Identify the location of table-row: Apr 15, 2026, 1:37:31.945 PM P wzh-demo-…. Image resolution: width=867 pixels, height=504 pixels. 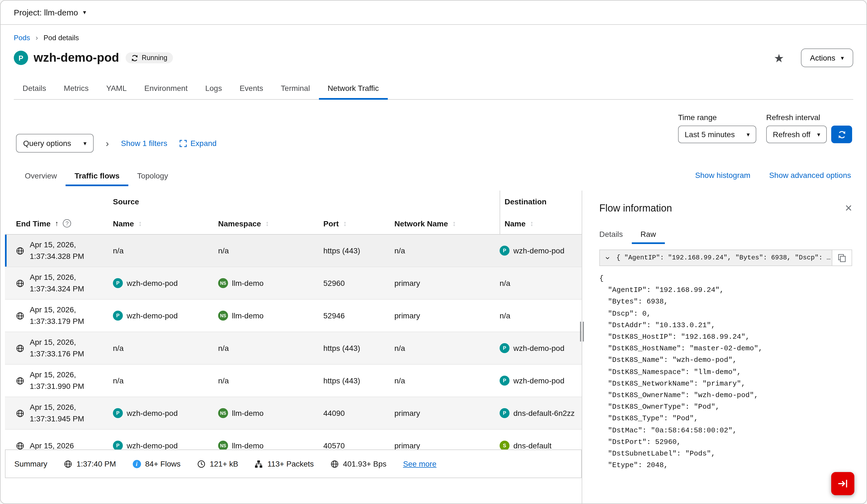
(293, 414).